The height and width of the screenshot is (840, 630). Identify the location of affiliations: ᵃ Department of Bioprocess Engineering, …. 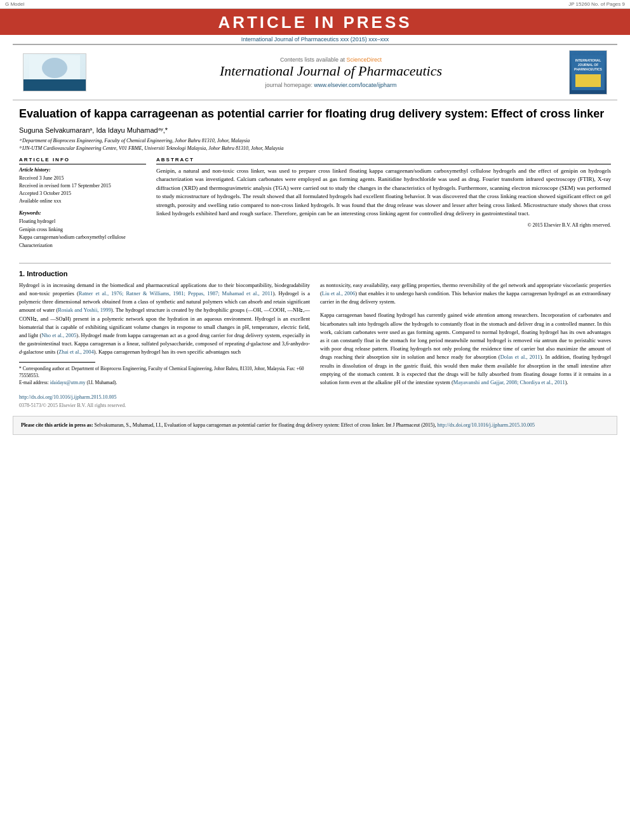
(315, 144).